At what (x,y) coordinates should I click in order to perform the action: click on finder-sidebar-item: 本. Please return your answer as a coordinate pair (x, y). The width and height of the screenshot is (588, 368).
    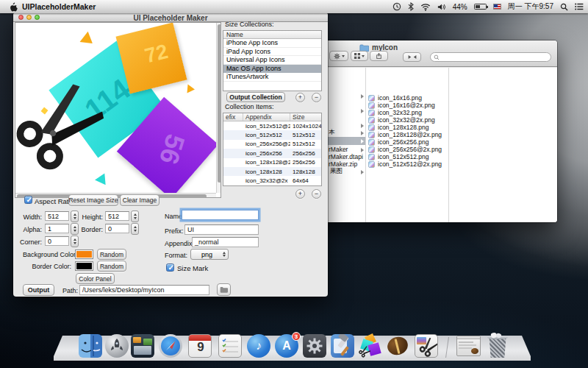
    Looking at the image, I should click on (332, 132).